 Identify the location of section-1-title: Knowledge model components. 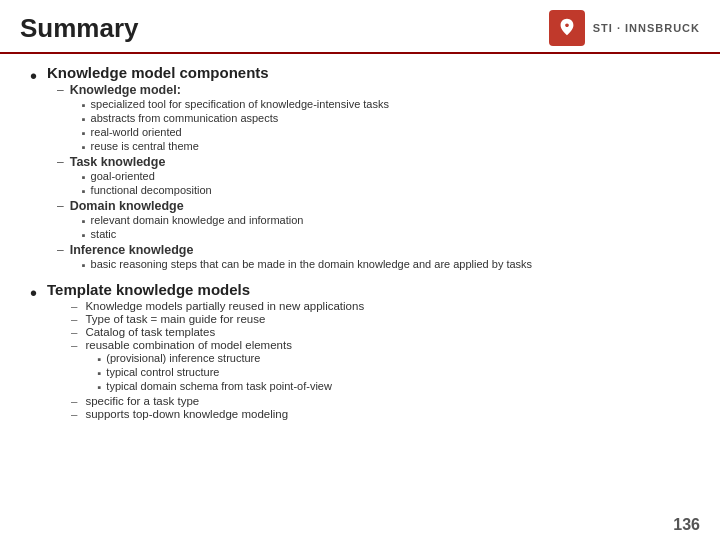
(368, 72).